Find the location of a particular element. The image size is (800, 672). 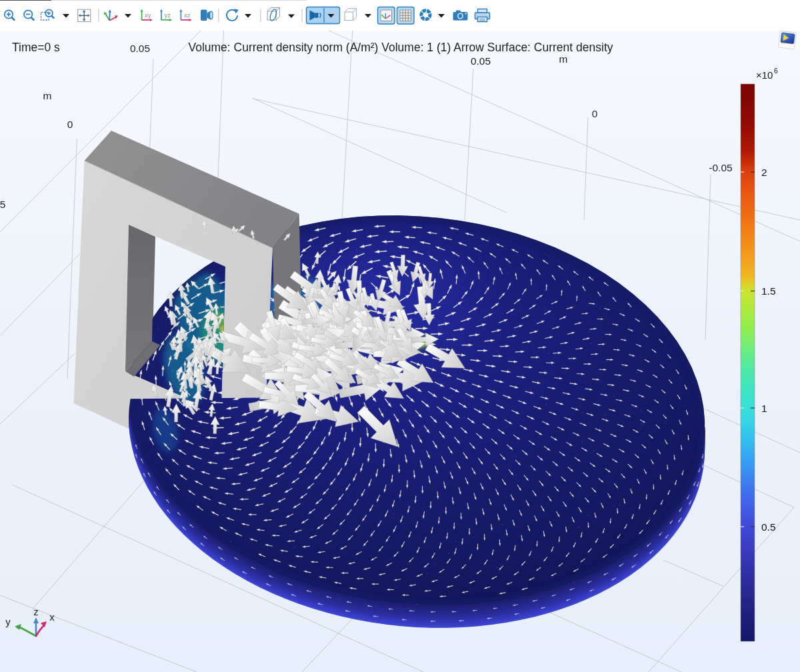

svg-text: Time=0 s is located at coordinates (36, 47).